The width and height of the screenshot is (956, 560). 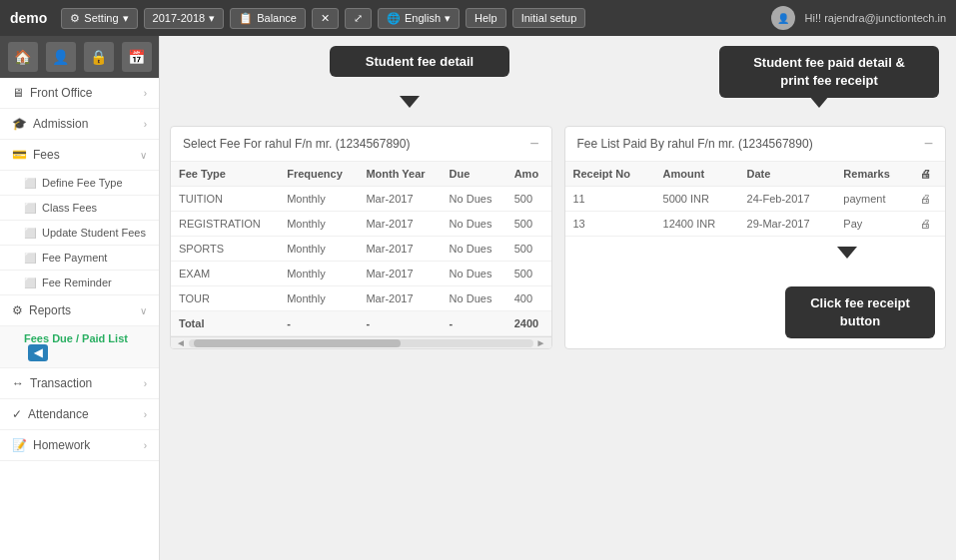 What do you see at coordinates (18, 383) in the screenshot?
I see `transaction-icon: ↔` at bounding box center [18, 383].